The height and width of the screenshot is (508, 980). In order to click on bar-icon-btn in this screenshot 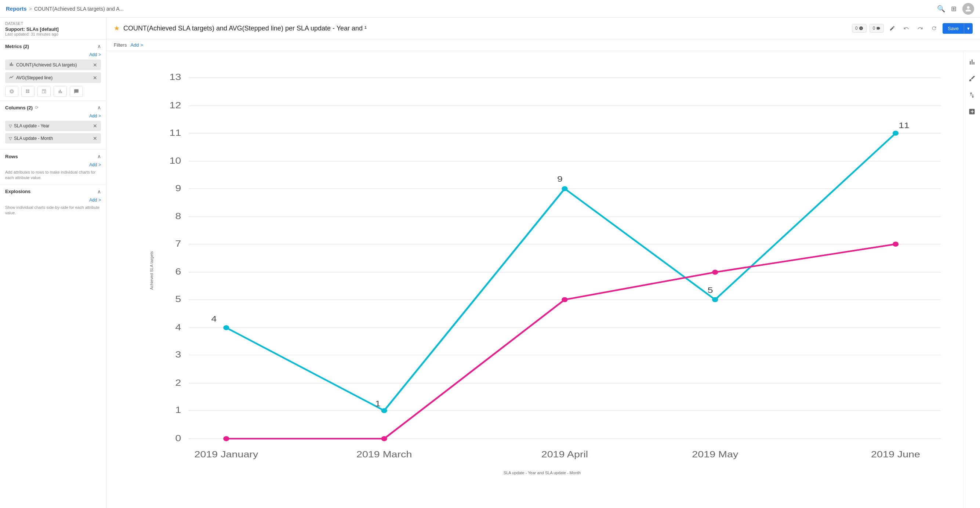, I will do `click(60, 91)`.